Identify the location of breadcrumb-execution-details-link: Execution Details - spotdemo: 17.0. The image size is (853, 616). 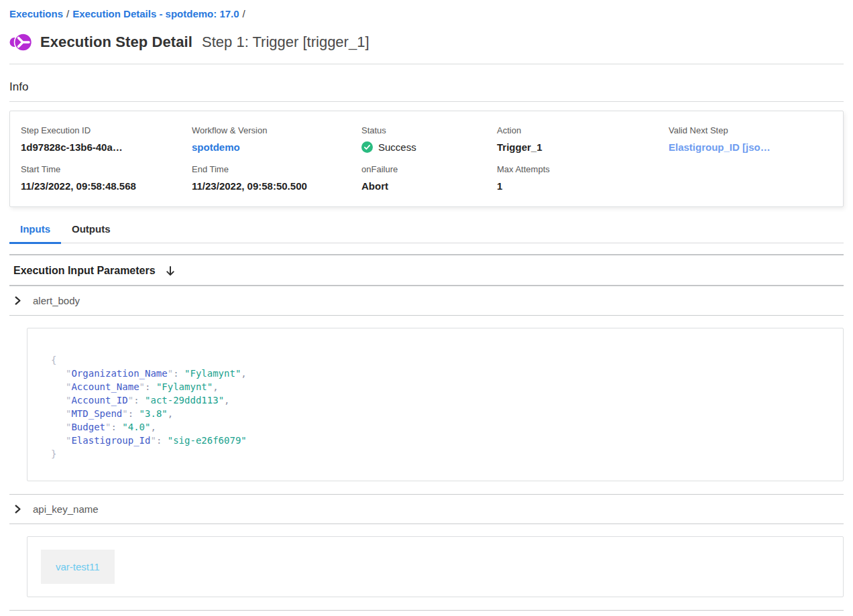
(156, 13).